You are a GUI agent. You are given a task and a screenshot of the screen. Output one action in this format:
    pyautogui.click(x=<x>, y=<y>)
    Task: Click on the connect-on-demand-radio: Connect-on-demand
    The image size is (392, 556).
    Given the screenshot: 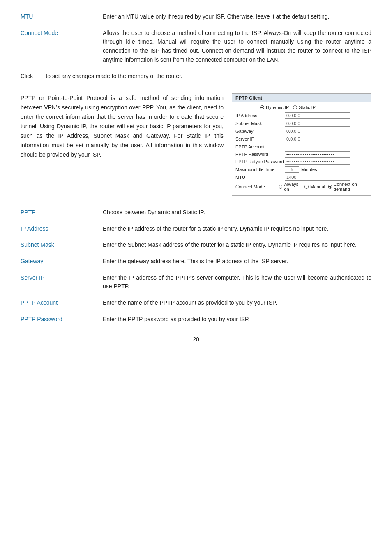 What is the action you would take?
    pyautogui.click(x=348, y=187)
    